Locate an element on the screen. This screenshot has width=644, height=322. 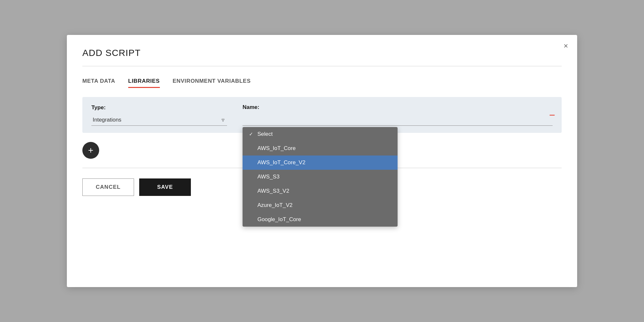
modal-title: ADD SCRIPT is located at coordinates (322, 53).